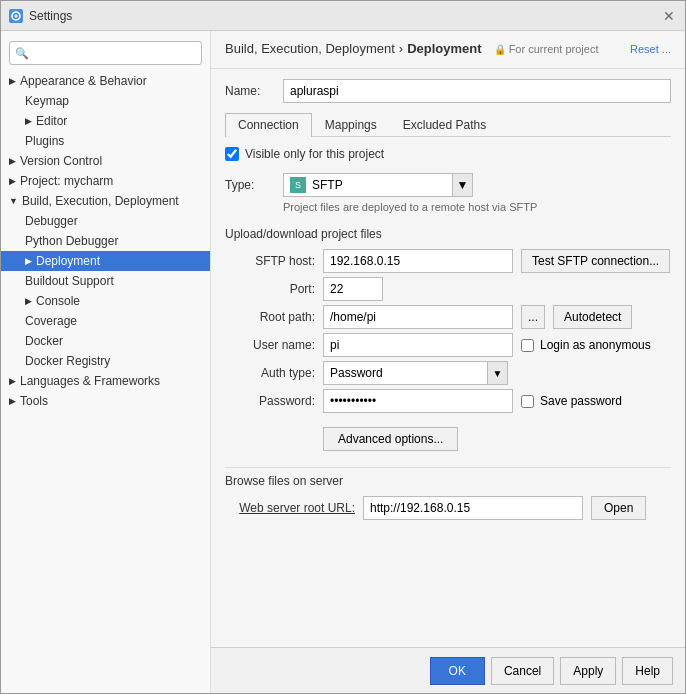 The width and height of the screenshot is (686, 694). What do you see at coordinates (66, 181) in the screenshot?
I see `sidebar-item-label: Project: mycharm` at bounding box center [66, 181].